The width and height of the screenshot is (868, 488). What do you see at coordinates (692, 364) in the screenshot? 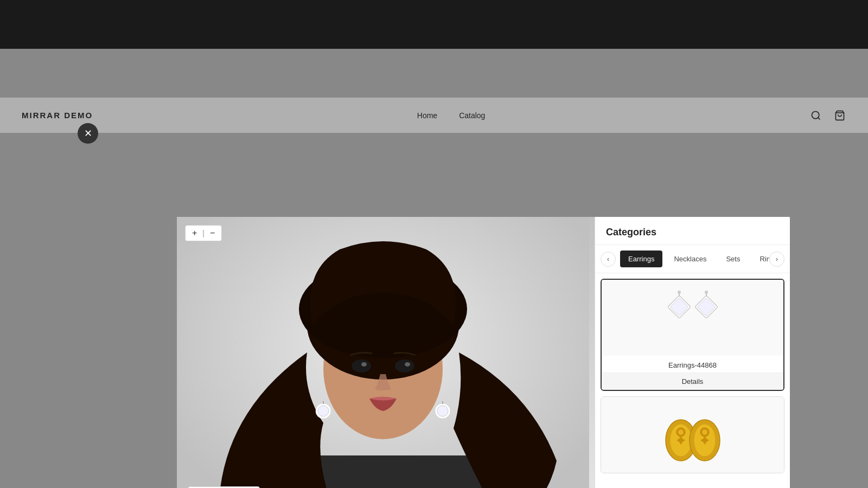
I see `product-name-diamond: Earrings-44868` at bounding box center [692, 364].